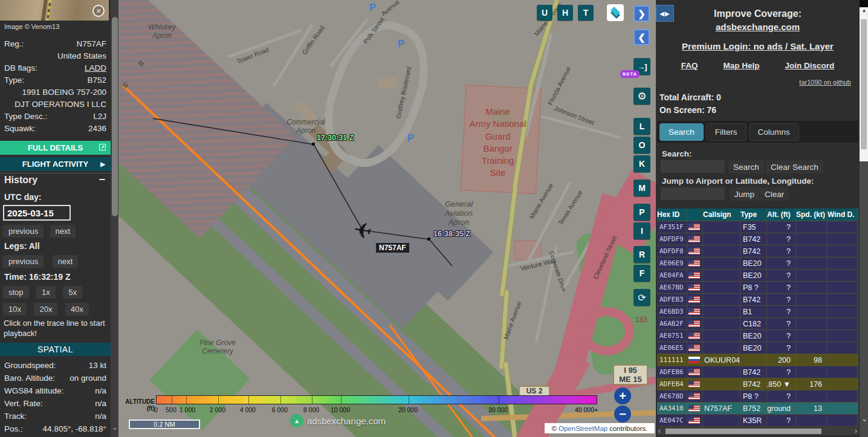 This screenshot has width=868, height=437. What do you see at coordinates (642, 13) in the screenshot?
I see `panel-collapse-right-button: ❯` at bounding box center [642, 13].